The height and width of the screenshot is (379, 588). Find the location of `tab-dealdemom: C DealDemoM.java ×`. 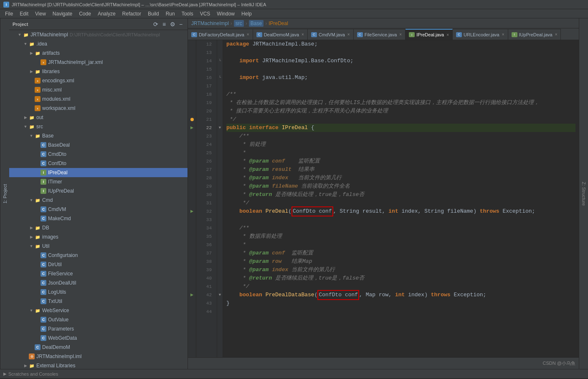

tab-dealdemom: C DealDemoM.java × is located at coordinates (281, 34).